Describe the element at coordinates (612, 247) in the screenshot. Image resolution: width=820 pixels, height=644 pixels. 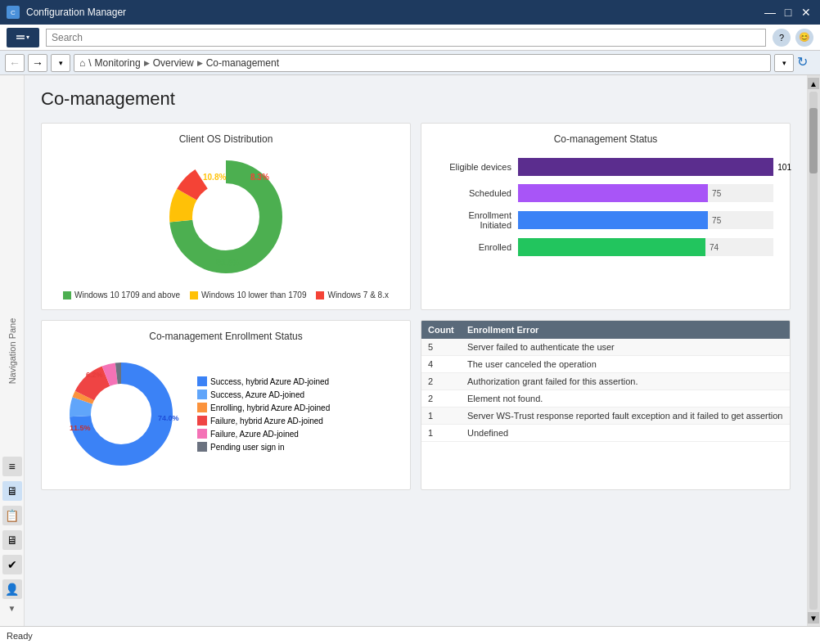
I see `bar-fill-enrolled` at that location.